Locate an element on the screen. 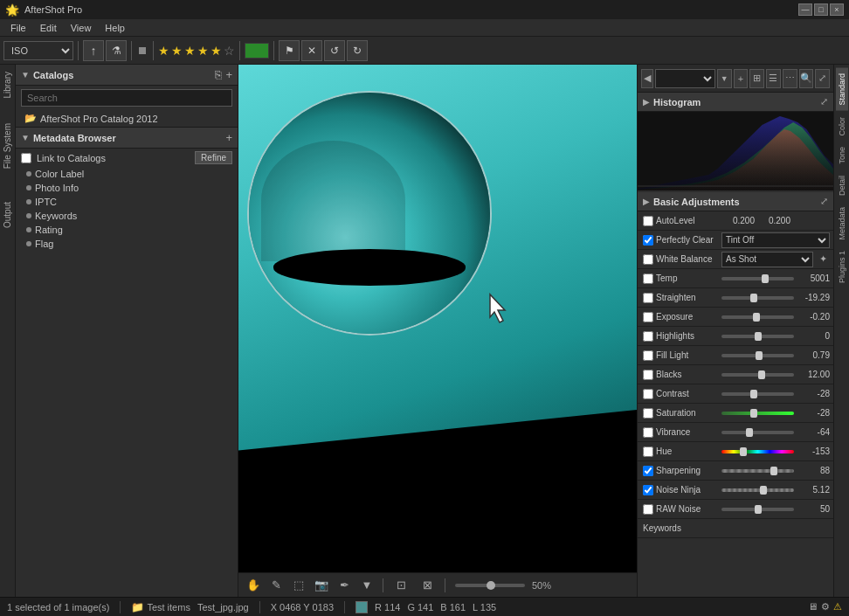  metadata-header: ▼ Metadata Browser + is located at coordinates (127, 138).